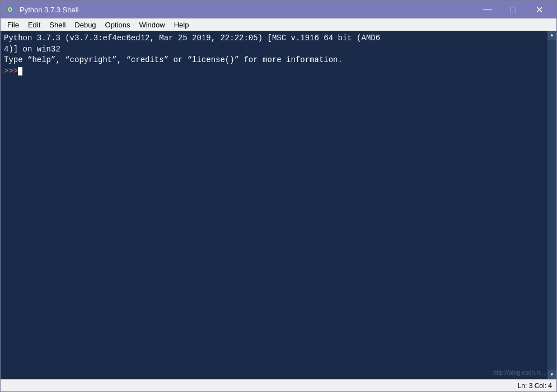  I want to click on menu-edit: Edit, so click(34, 25).